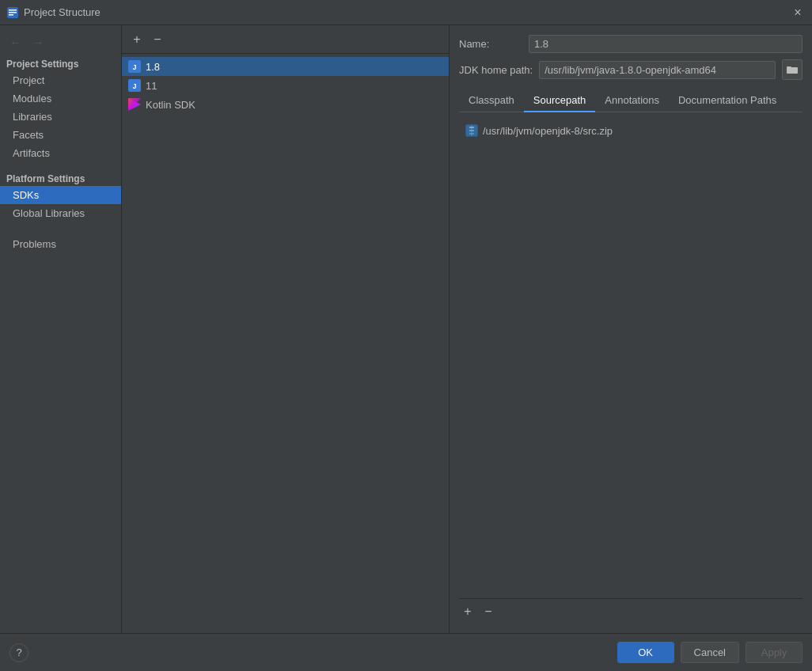 The width and height of the screenshot is (812, 671). Describe the element at coordinates (171, 104) in the screenshot. I see `sdk-label-kotlin: Kotlin SDK` at that location.